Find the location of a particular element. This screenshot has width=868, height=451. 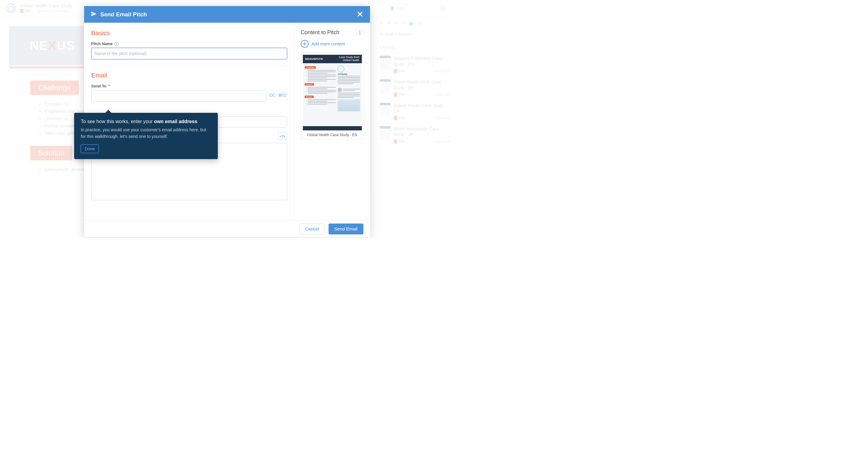

add-more-content-button: + Add more content is located at coordinates (332, 44).